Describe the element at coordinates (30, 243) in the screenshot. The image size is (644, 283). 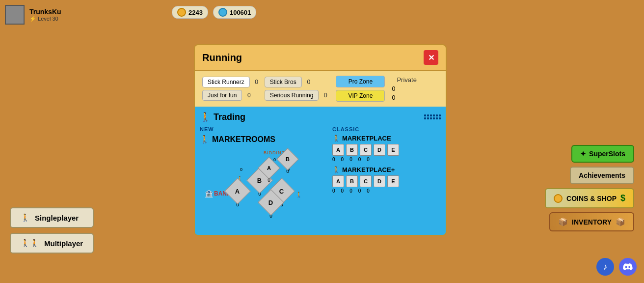
I see `multiplayer-icon: 🚶🚶` at that location.